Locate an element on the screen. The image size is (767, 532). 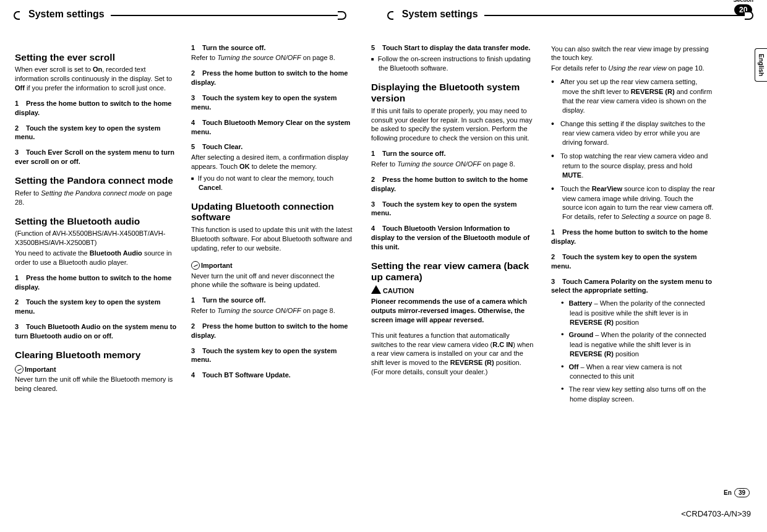
heading-update-bt: Updating Bluetooth connection software is located at coordinates (273, 212).